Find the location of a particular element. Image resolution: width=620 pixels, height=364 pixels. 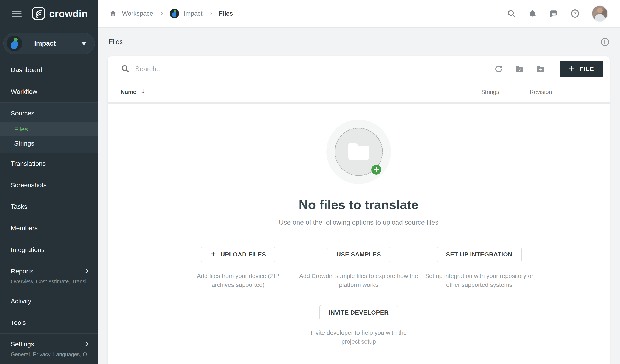

column-name: Name is located at coordinates (295, 92).